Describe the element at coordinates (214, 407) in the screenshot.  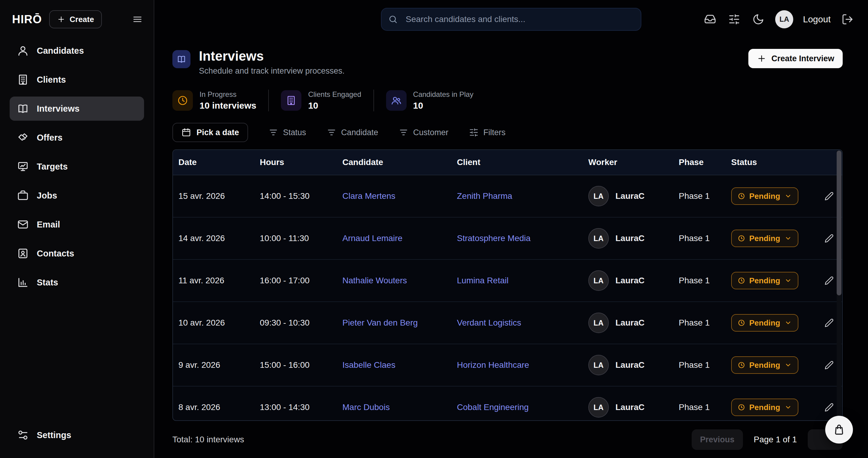
I see `cell-date: 8 avr. 2026` at that location.